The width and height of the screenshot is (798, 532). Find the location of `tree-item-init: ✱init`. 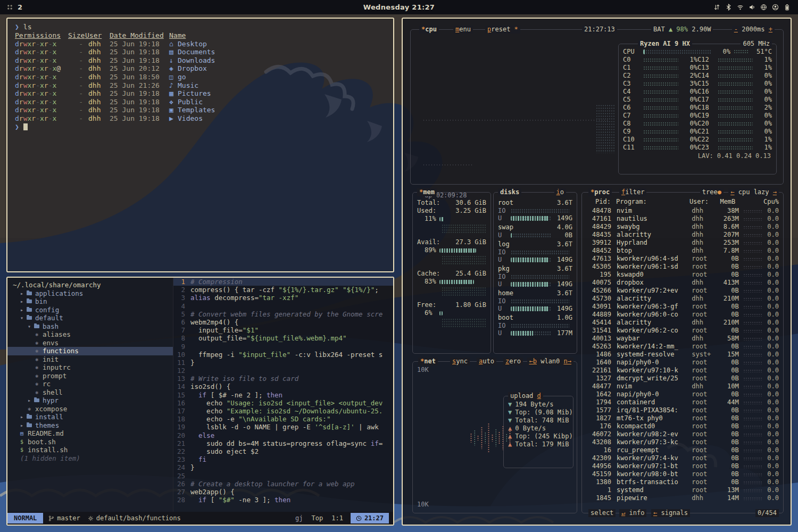

tree-item-init: ✱init is located at coordinates (90, 360).